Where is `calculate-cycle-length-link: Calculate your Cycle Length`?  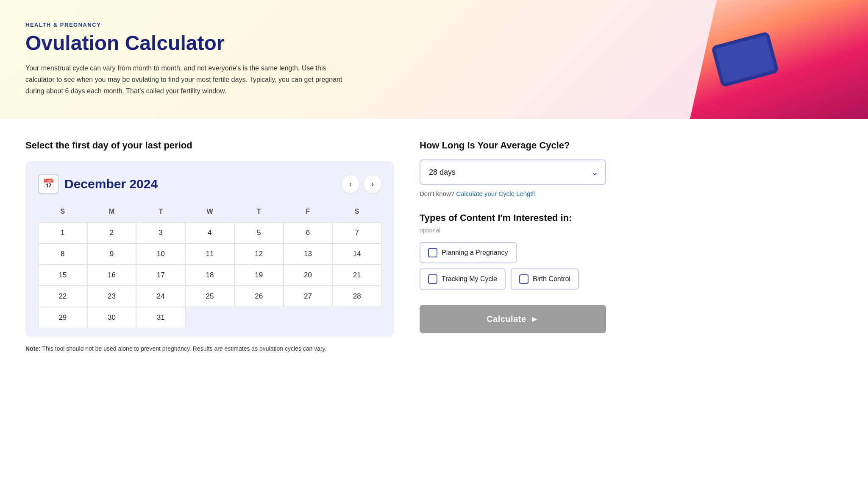
calculate-cycle-length-link: Calculate your Cycle Length is located at coordinates (496, 193).